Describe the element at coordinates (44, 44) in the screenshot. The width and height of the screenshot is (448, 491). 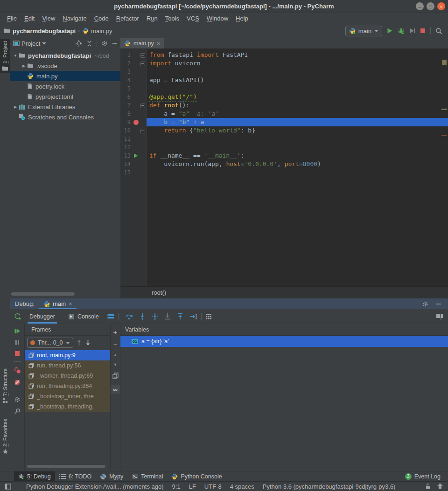
I see `chevron-down-icon` at that location.